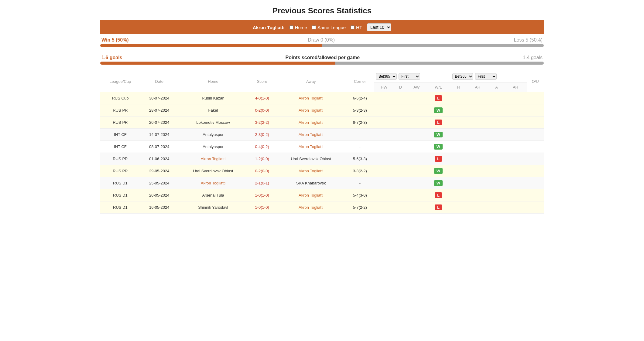 Image resolution: width=644 pixels, height=341 pixels. Describe the element at coordinates (409, 76) in the screenshot. I see `first-select-1: First Second` at that location.